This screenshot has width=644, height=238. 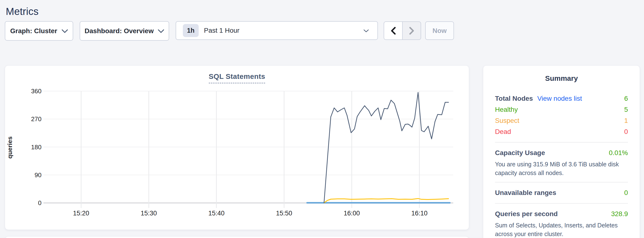 I want to click on capacity-section: Capacity Usage 0.01% You are using 315.9…, so click(x=562, y=162).